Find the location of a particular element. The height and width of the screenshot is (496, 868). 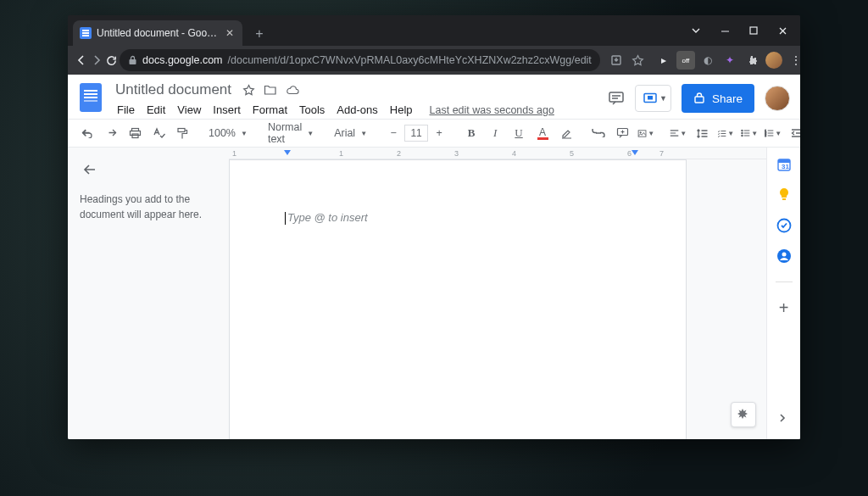

reload-button is located at coordinates (112, 60).